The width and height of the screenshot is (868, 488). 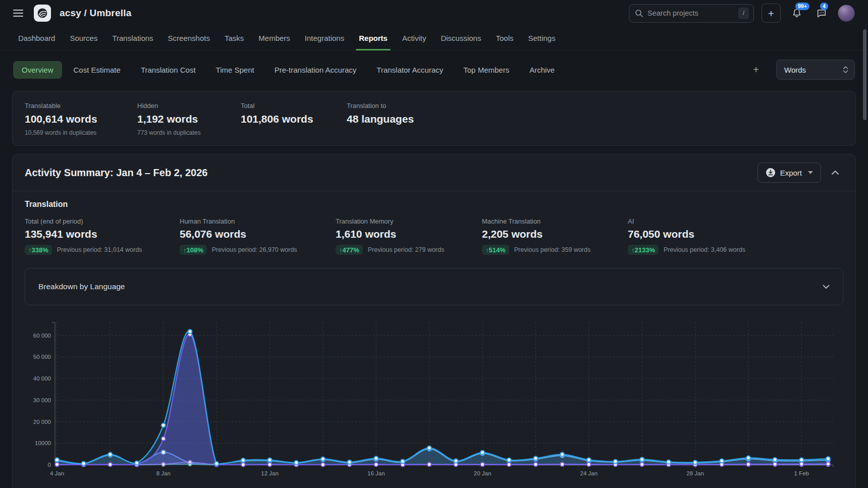 What do you see at coordinates (771, 13) in the screenshot?
I see `create-project-button: +` at bounding box center [771, 13].